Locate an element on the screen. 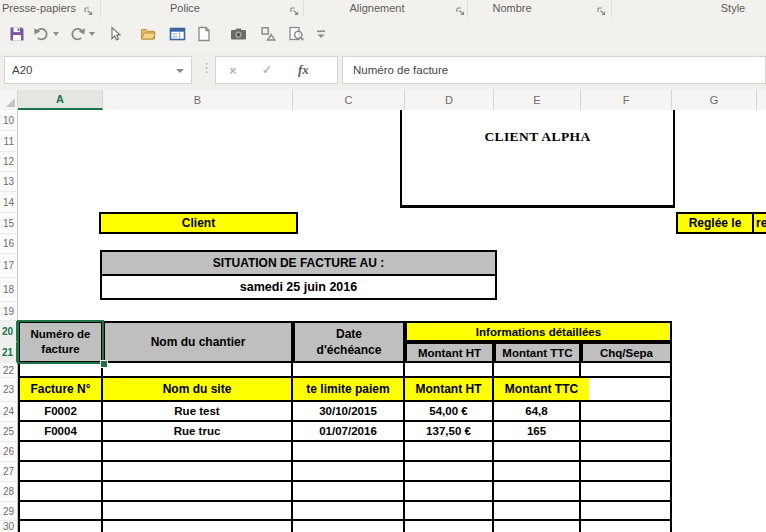 This screenshot has width=766, height=532. formula-input: Numéro de facture is located at coordinates (554, 70).